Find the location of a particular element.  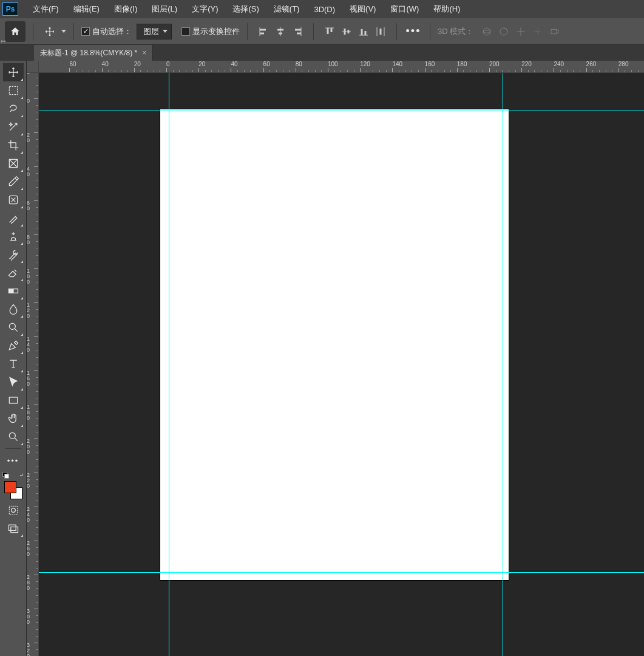

dodge-tool is located at coordinates (13, 327).